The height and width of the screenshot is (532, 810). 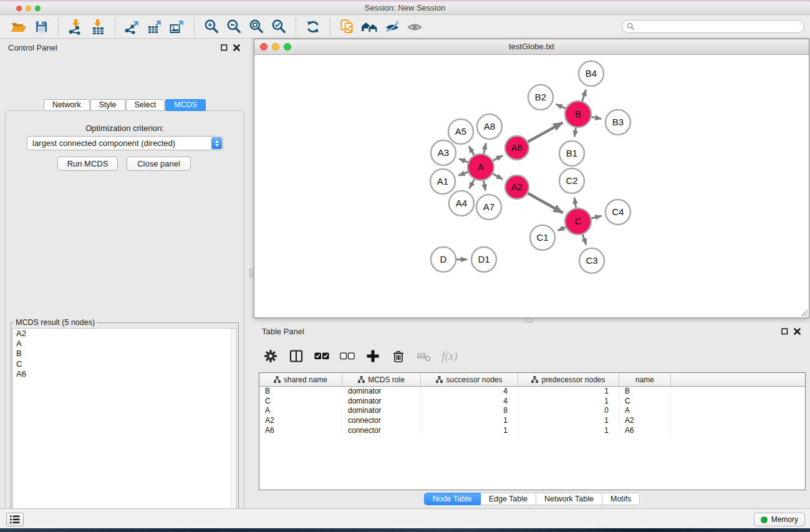 What do you see at coordinates (533, 402) in the screenshot?
I see `table-row: Cdominator41C` at bounding box center [533, 402].